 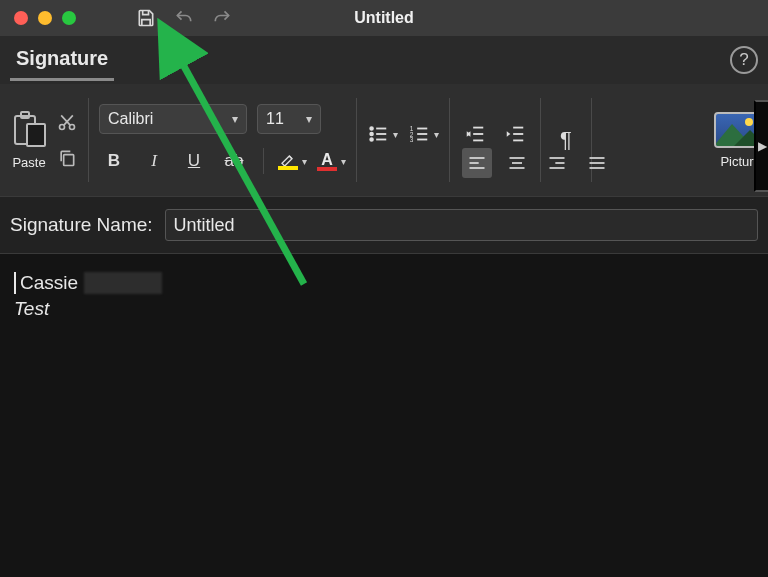 I want to click on align-right-icon, so click(x=557, y=163).